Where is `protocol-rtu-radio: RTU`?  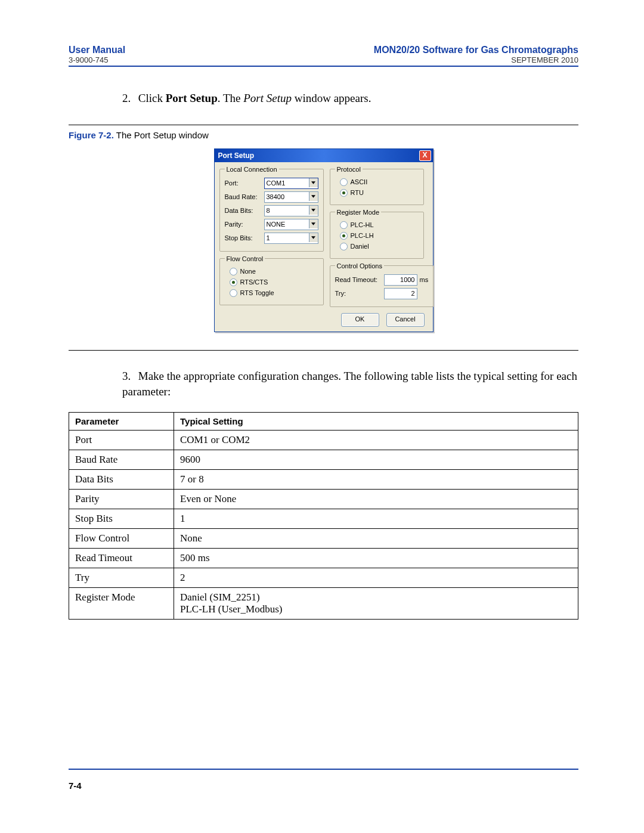 protocol-rtu-radio: RTU is located at coordinates (379, 193).